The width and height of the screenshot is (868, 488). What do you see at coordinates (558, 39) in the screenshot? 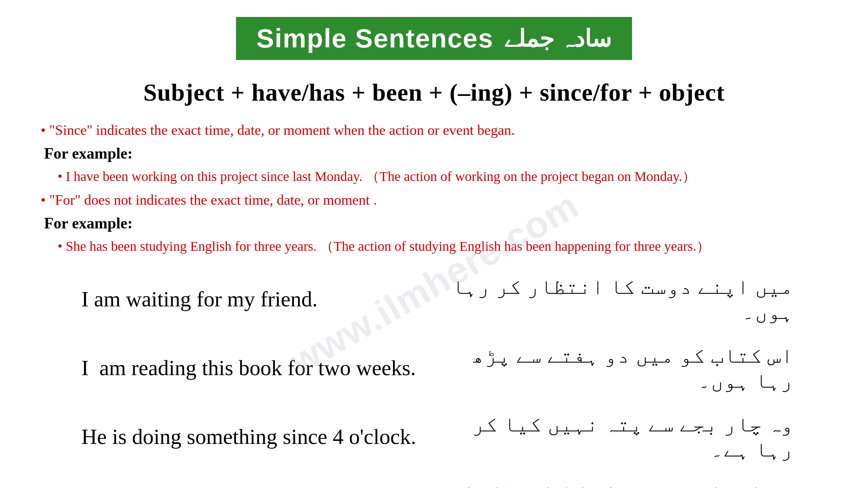
I see `title-urdu: سادہ جملے` at bounding box center [558, 39].